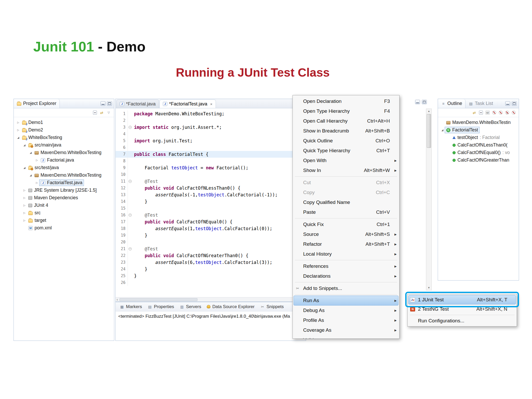 This screenshot has width=532, height=399. What do you see at coordinates (346, 111) in the screenshot?
I see `menu-item-open-type-hierarchy: Open Type HierarchyF4` at bounding box center [346, 111].